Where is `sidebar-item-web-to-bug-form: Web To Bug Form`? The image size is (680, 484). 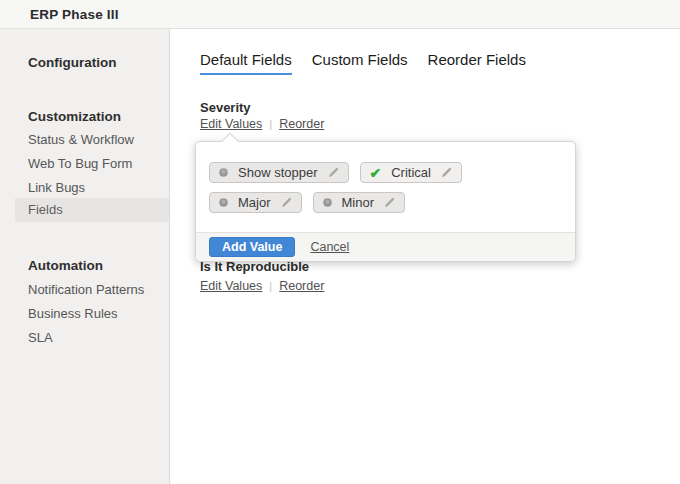
sidebar-item-web-to-bug-form: Web To Bug Form is located at coordinates (80, 164).